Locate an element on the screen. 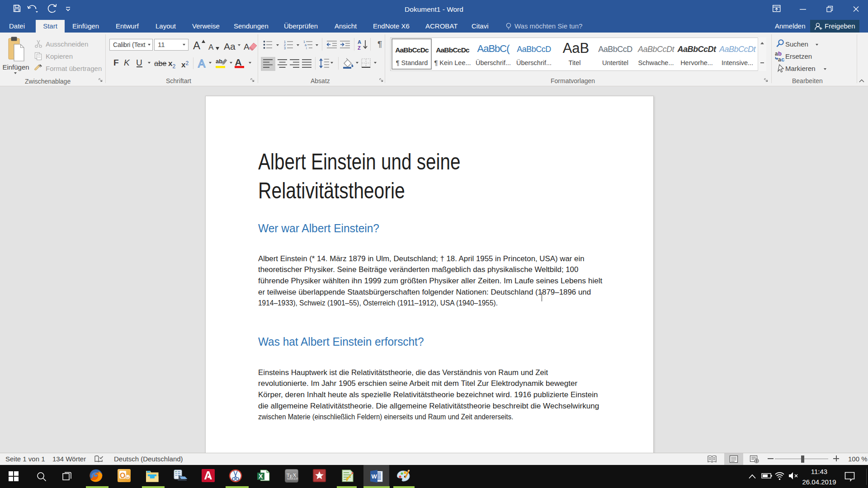  svg-text: W is located at coordinates (374, 476).